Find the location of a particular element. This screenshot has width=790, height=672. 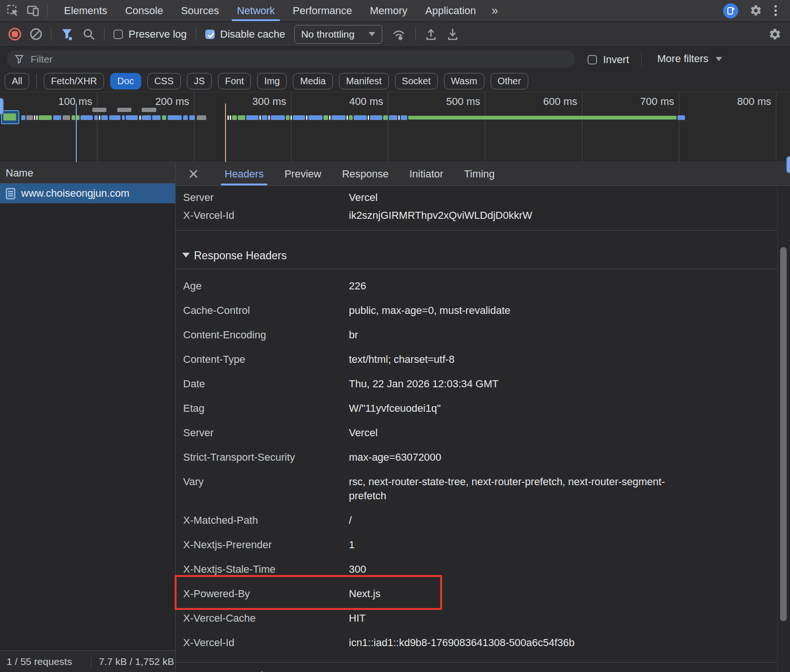

header-value: Next.js is located at coordinates (364, 594).